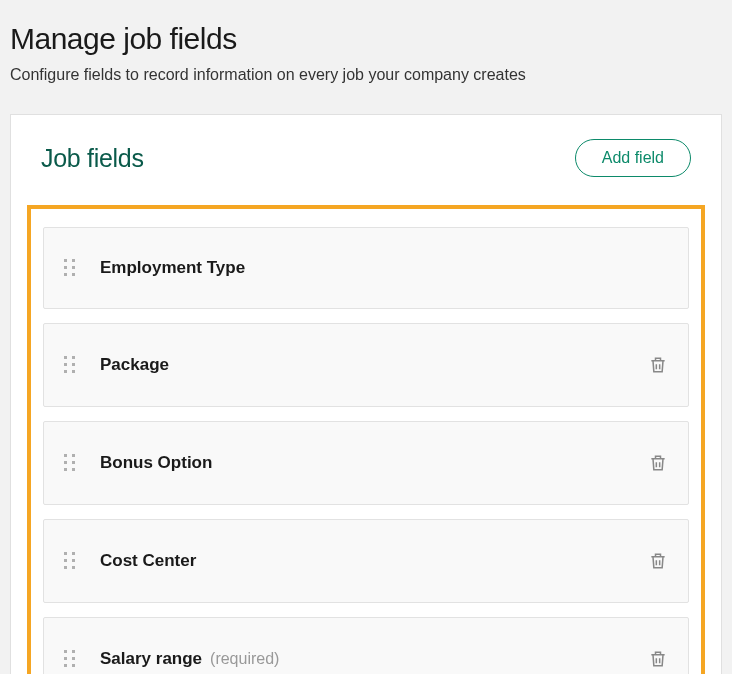  I want to click on field-label: Cost Center, so click(148, 561).